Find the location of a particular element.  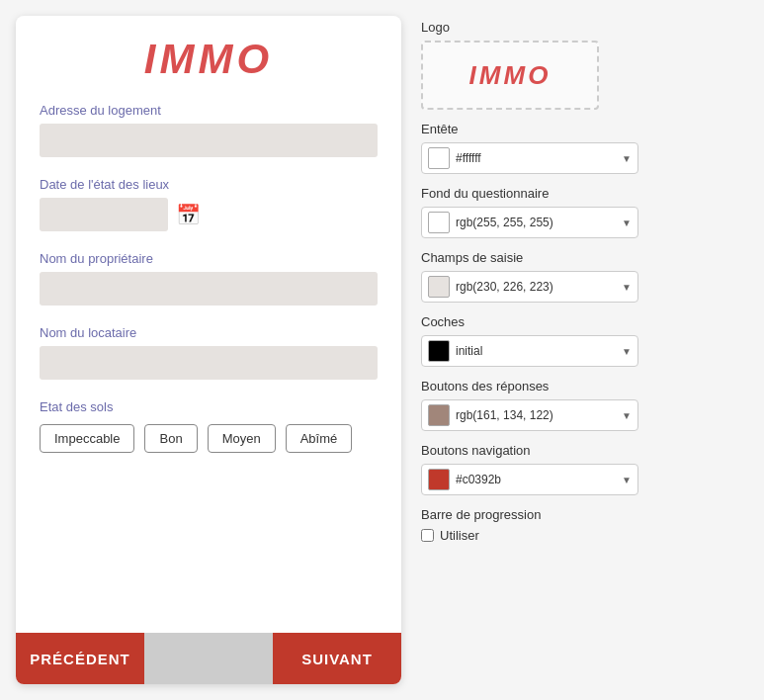

field-date: Date de l'état des lieux 📅 is located at coordinates (209, 204).